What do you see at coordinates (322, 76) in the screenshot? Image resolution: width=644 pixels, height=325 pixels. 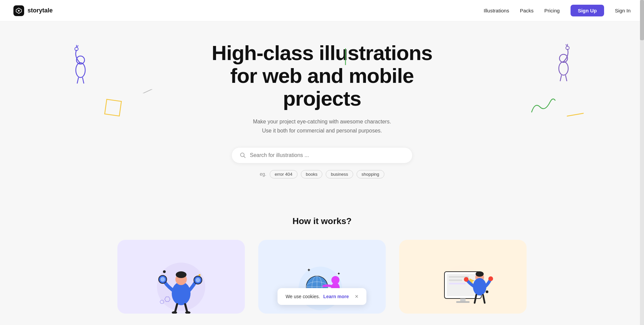 I see `hero-title: High-class illustrations for web and mob…` at bounding box center [322, 76].